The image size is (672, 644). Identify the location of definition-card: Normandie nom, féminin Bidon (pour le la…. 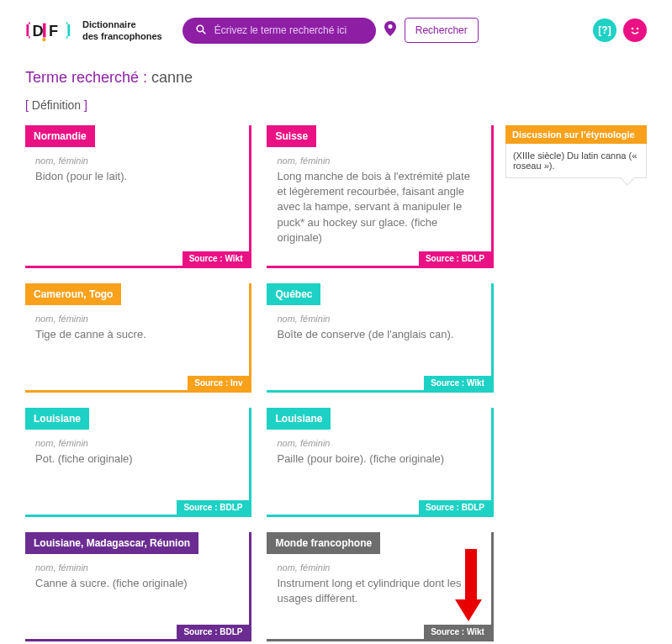
(138, 197).